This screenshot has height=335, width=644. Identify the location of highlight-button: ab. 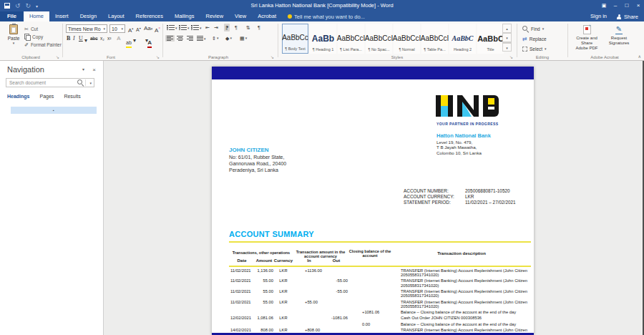
(129, 43).